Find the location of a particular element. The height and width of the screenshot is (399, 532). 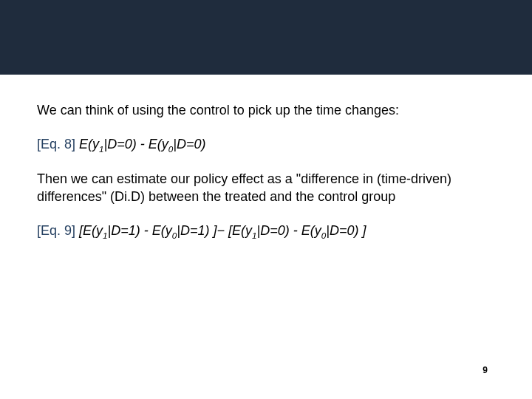

eq9-part-c: |D=1) ]− [E(y is located at coordinates (214, 231).